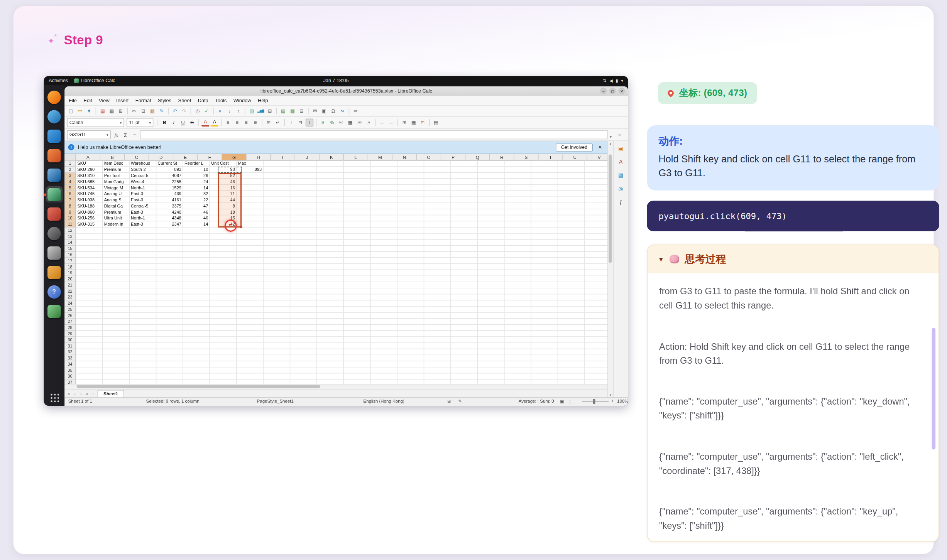 The height and width of the screenshot is (560, 947). What do you see at coordinates (197, 382) in the screenshot?
I see `cell-E37` at bounding box center [197, 382].